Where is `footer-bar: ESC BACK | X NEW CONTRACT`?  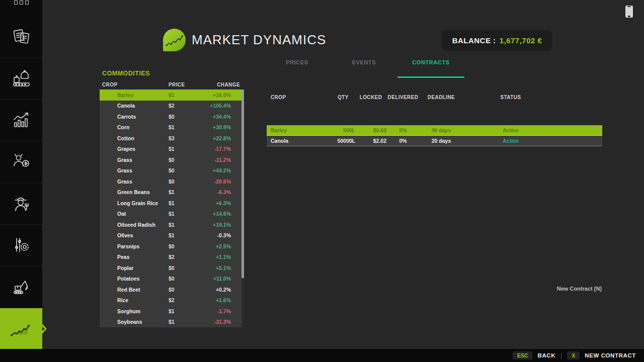 footer-bar: ESC BACK | X NEW CONTRACT is located at coordinates (322, 355).